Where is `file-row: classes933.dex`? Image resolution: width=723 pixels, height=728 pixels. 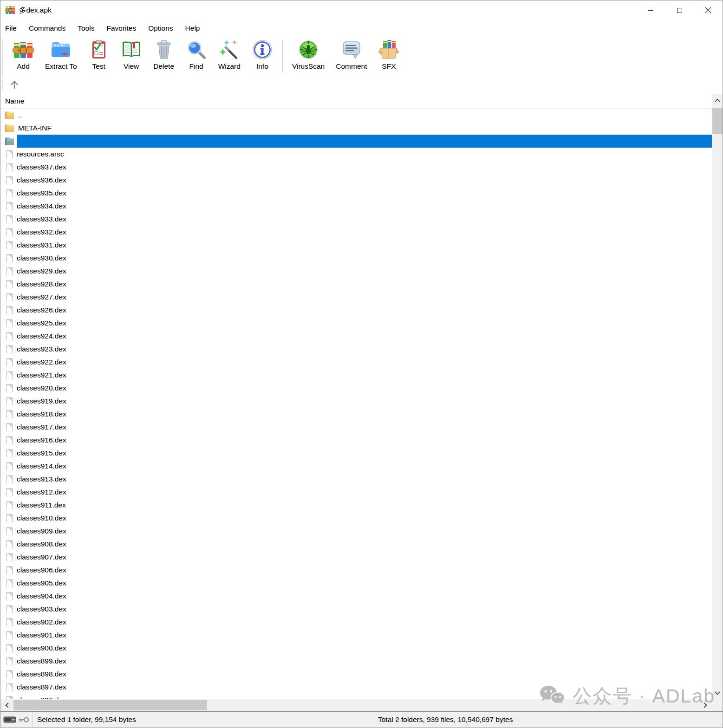
file-row: classes933.dex is located at coordinates (356, 219).